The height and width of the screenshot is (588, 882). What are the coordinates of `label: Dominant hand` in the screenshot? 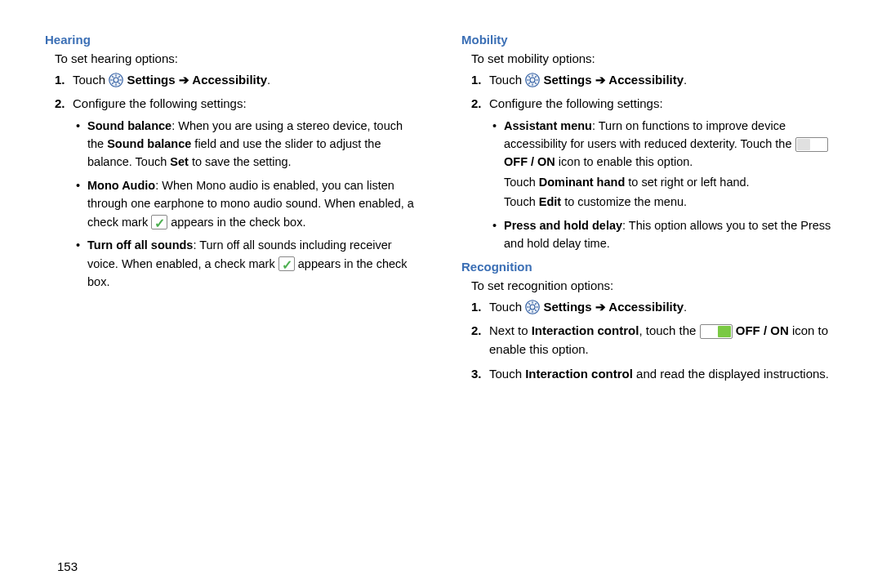 It's located at (582, 182).